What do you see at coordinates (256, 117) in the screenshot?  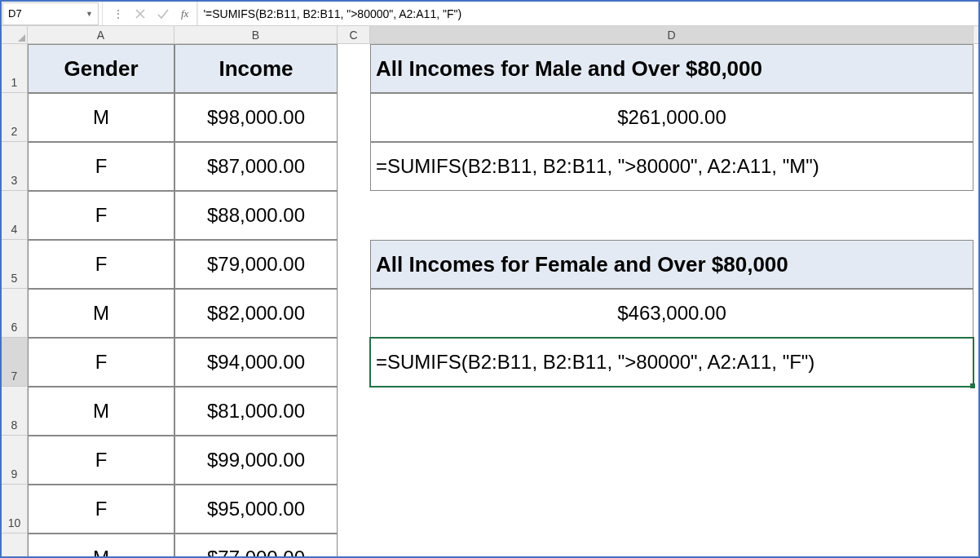 I see `cell-B2: $98,000.00` at bounding box center [256, 117].